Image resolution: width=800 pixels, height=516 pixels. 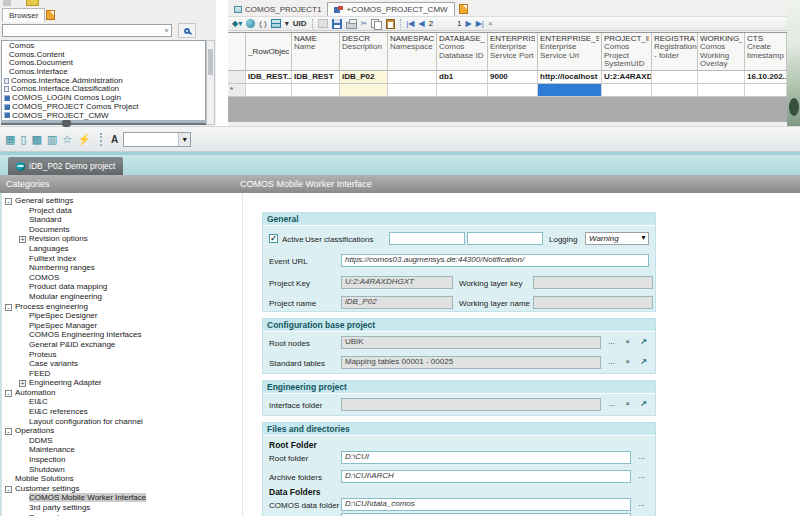 What do you see at coordinates (210, 82) in the screenshot?
I see `scrollbar` at bounding box center [210, 82].